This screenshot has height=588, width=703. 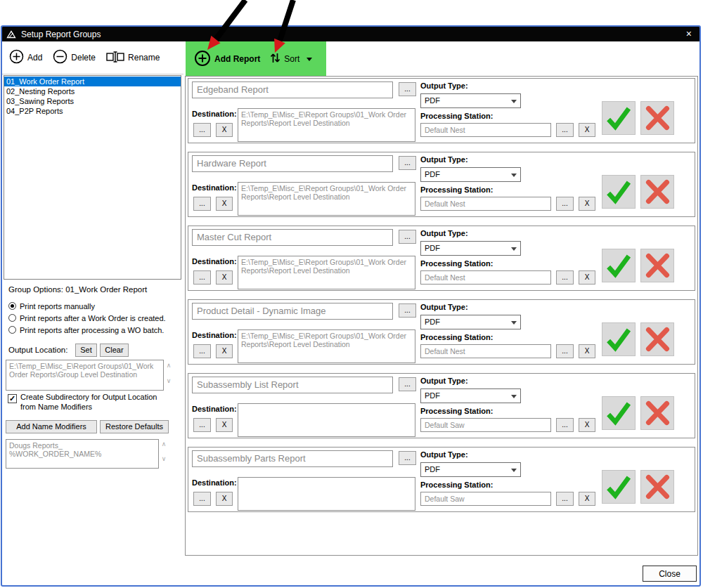 What do you see at coordinates (25, 58) in the screenshot?
I see `add-group-button: Add` at bounding box center [25, 58].